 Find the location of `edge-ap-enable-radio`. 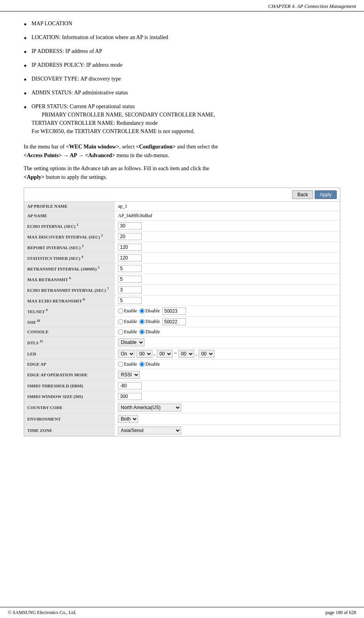

edge-ap-enable-radio is located at coordinates (121, 364).